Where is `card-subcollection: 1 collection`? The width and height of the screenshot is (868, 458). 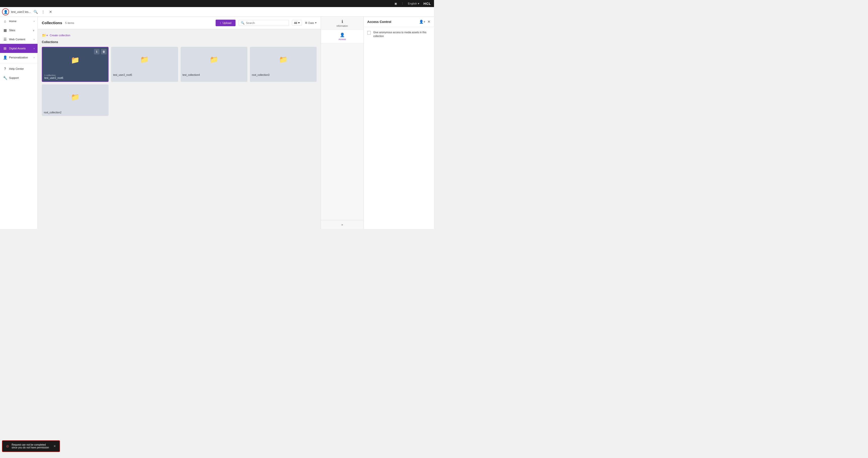
card-subcollection: 1 collection is located at coordinates (75, 75).